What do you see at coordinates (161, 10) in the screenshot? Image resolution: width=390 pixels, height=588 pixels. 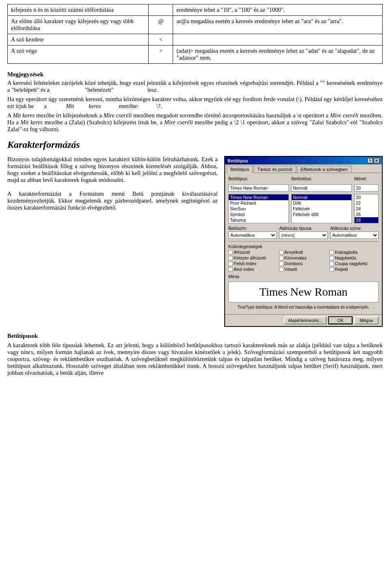 I see `table-cell-symbol` at bounding box center [161, 10].